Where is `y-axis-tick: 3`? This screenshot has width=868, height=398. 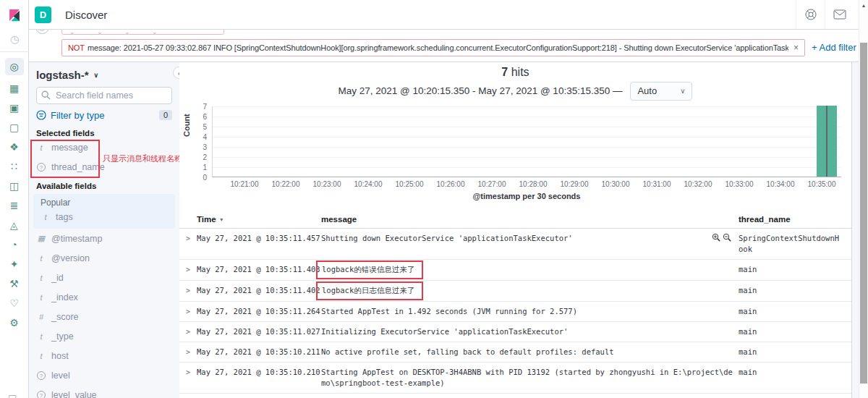 y-axis-tick: 3 is located at coordinates (193, 148).